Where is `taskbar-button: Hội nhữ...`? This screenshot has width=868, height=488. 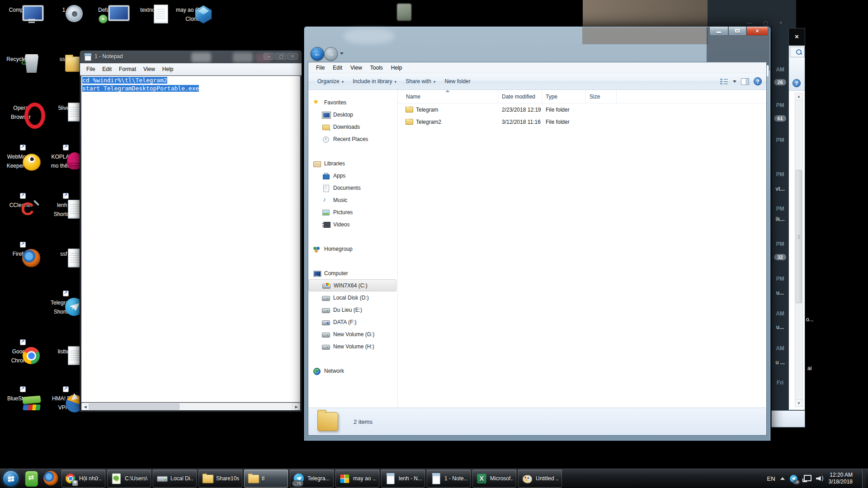
taskbar-button: Hội nhữ... is located at coordinates (83, 479).